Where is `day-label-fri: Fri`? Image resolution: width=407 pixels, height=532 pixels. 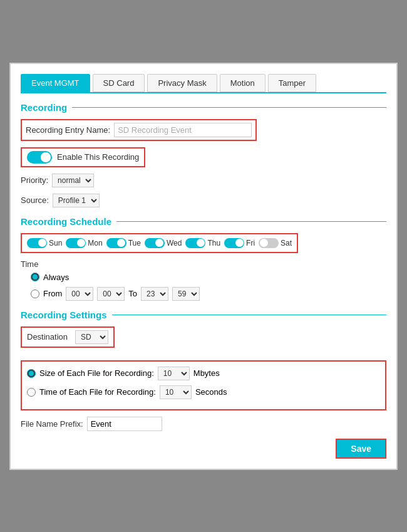 day-label-fri: Fri is located at coordinates (250, 243).